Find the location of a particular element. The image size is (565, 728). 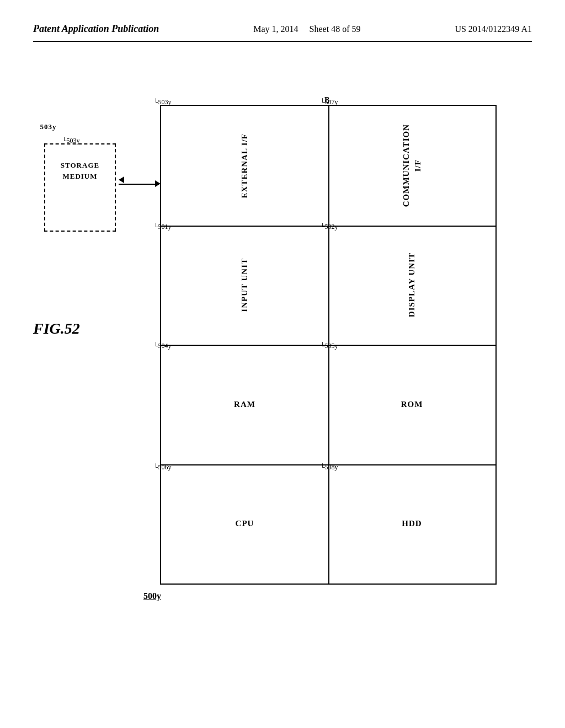

ref-501y-input: └501y is located at coordinates (162, 227).